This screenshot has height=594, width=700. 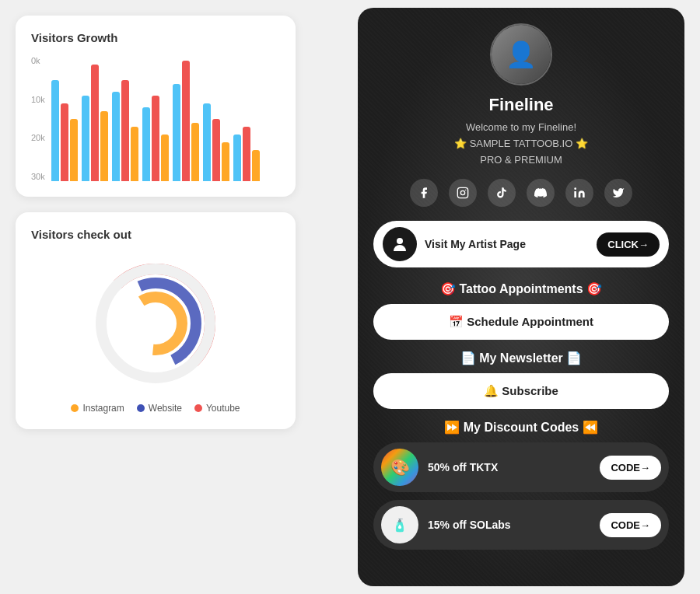 What do you see at coordinates (630, 526) in the screenshot?
I see `code-button-2: CODE→` at bounding box center [630, 526].